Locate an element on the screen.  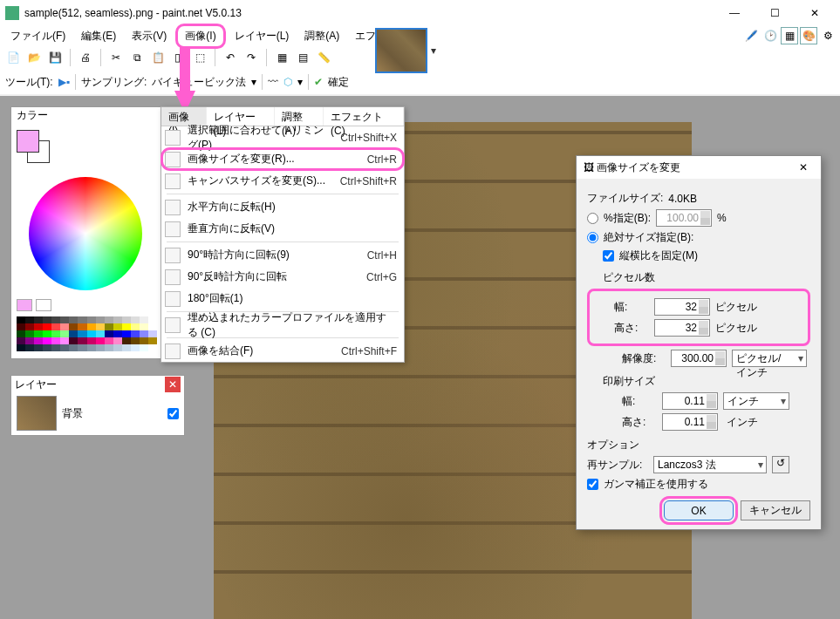
percent-radio: %指定(B): 100.00 % is located at coordinates (699, 218).